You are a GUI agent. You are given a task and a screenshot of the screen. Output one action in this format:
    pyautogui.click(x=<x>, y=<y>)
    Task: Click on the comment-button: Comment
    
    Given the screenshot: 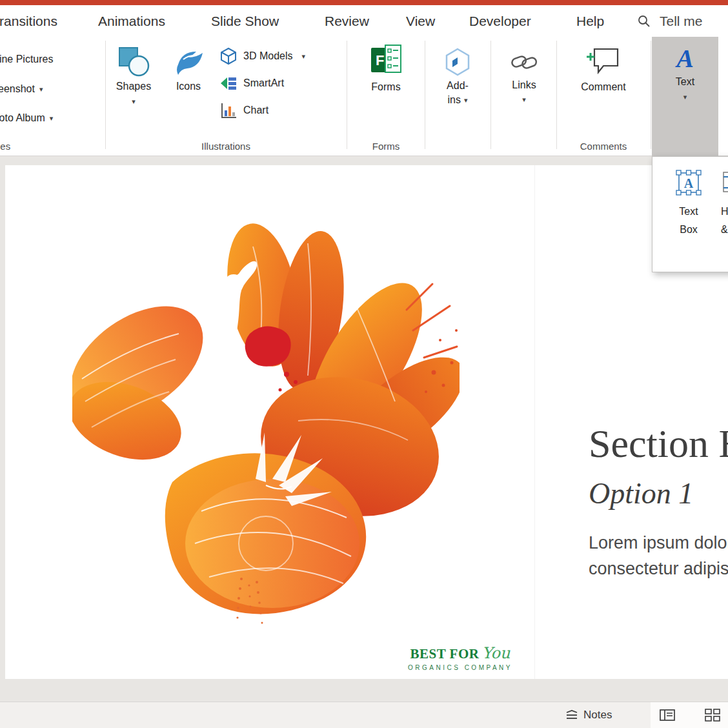 What is the action you would take?
    pyautogui.click(x=603, y=66)
    